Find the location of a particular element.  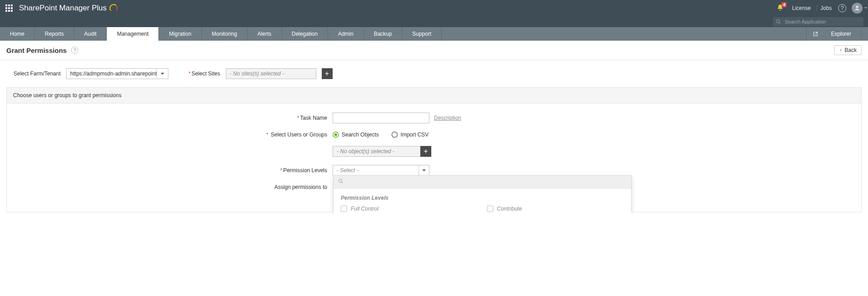

jobs-link: Jobs is located at coordinates (826, 8).